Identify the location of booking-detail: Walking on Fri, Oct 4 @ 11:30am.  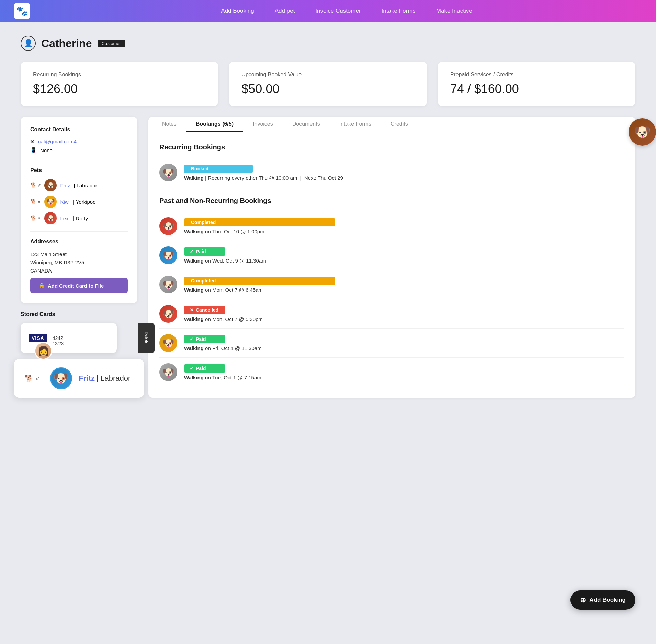
(404, 348).